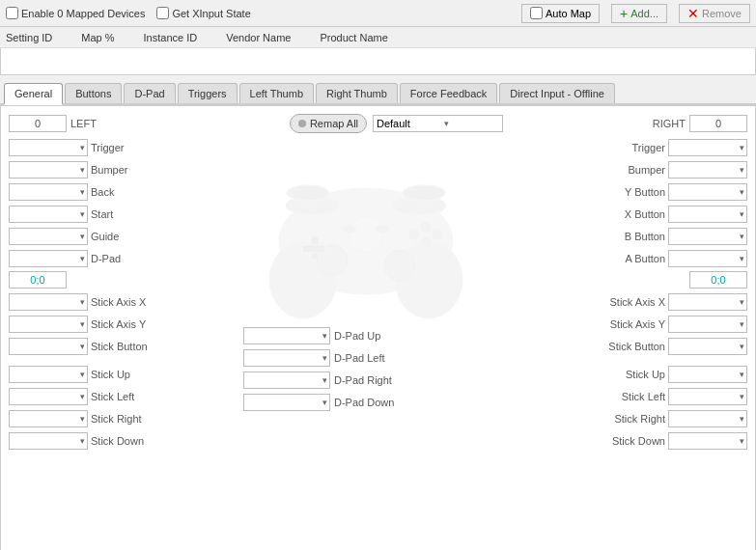 The height and width of the screenshot is (550, 756). I want to click on column-headers: Setting ID Map % Instance ID Vendor Name…, so click(378, 38).